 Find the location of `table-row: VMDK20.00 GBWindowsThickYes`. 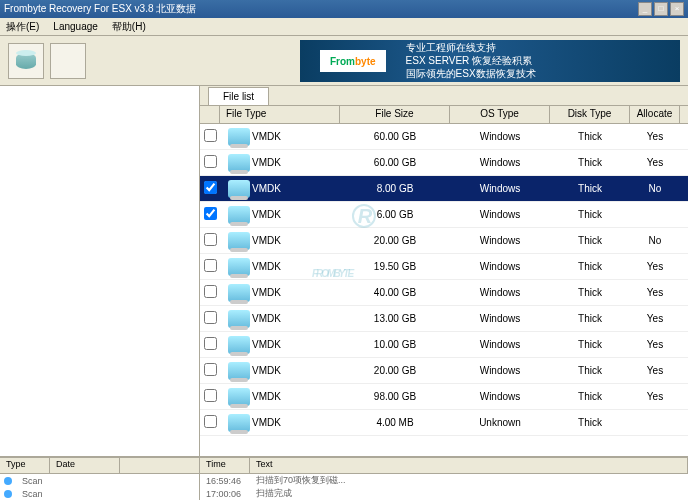

table-row: VMDK20.00 GBWindowsThickYes is located at coordinates (444, 371).